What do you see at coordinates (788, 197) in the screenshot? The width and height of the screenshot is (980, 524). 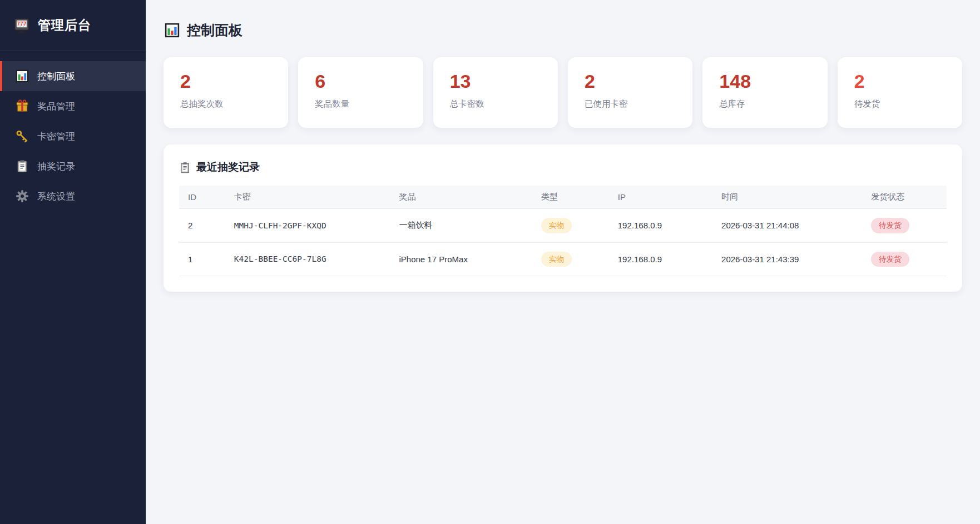 I see `col-header-time: 时间` at bounding box center [788, 197].